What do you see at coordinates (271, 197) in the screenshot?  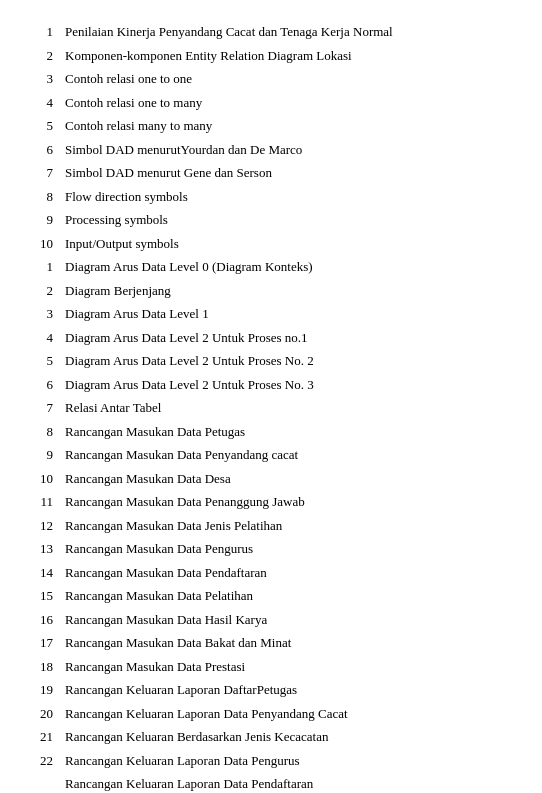 I see `list-item: 8Flow direction symbols` at bounding box center [271, 197].